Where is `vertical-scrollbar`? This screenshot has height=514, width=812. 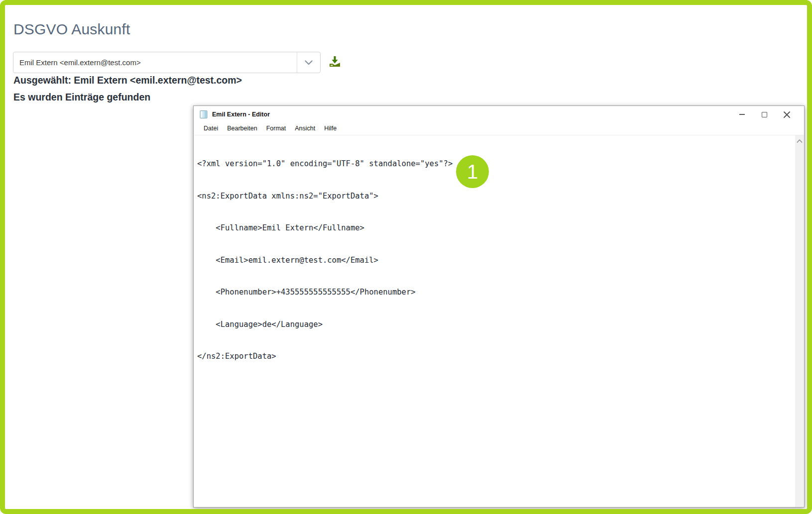 vertical-scrollbar is located at coordinates (800, 321).